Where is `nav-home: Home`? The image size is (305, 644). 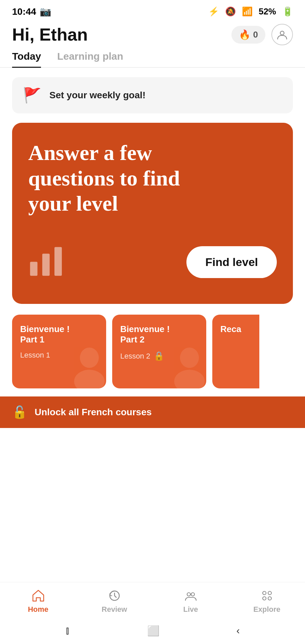 nav-home: Home is located at coordinates (38, 601).